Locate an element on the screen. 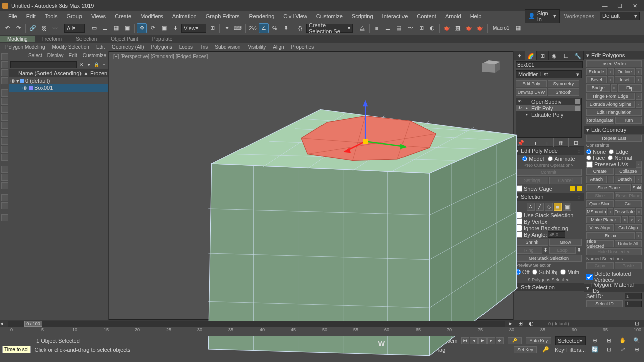  tree-item-box001: 👁 Box001 is located at coordinates (58, 88).